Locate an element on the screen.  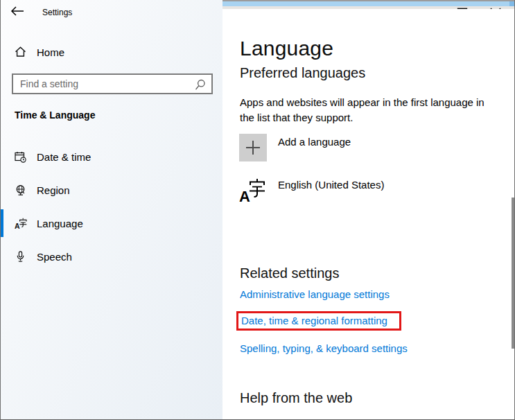
selected-accent-bar is located at coordinates (2, 223).